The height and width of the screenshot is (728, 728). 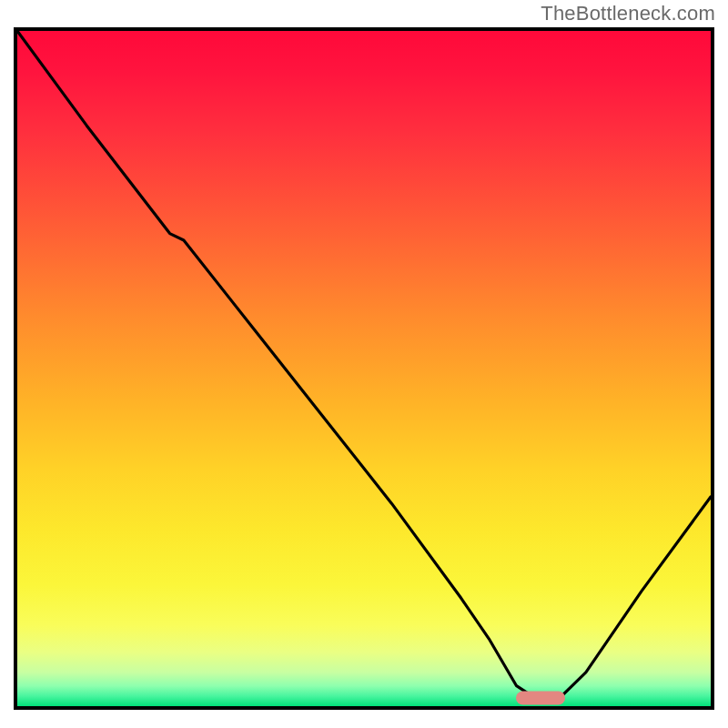 What do you see at coordinates (541, 699) in the screenshot?
I see `target-marker` at bounding box center [541, 699].